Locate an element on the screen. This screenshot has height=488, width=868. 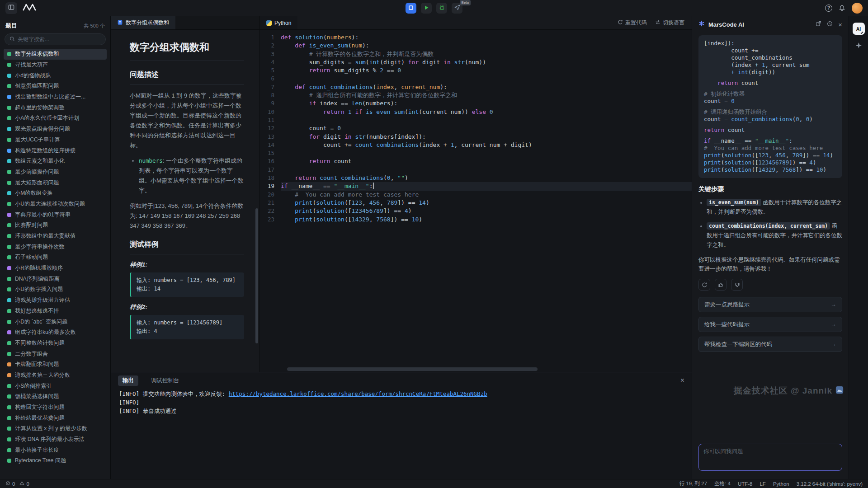
problem-list-item: 小U的最大连续移动次数问题 is located at coordinates (55, 204).